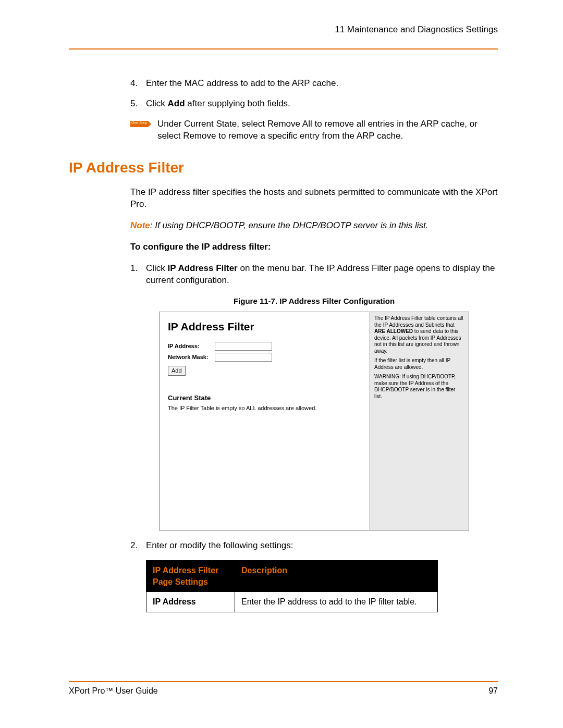  What do you see at coordinates (493, 691) in the screenshot?
I see `page-number: 97` at bounding box center [493, 691].